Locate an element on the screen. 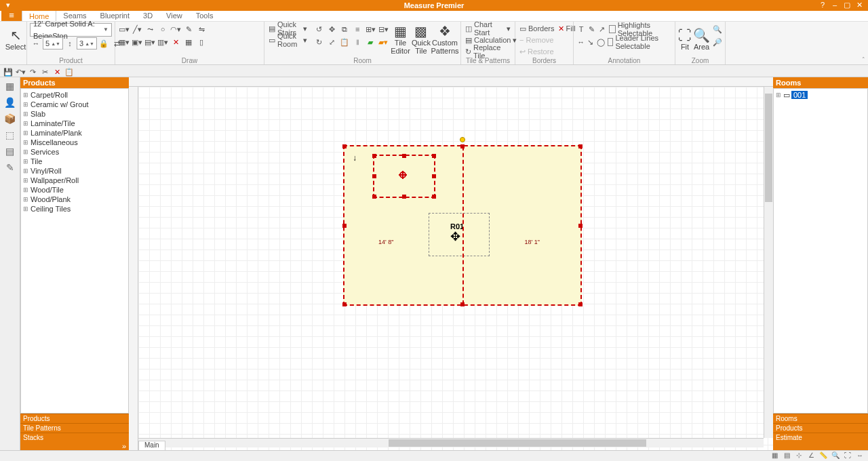 The width and height of the screenshot is (868, 461). rotate-handle is located at coordinates (462, 140).